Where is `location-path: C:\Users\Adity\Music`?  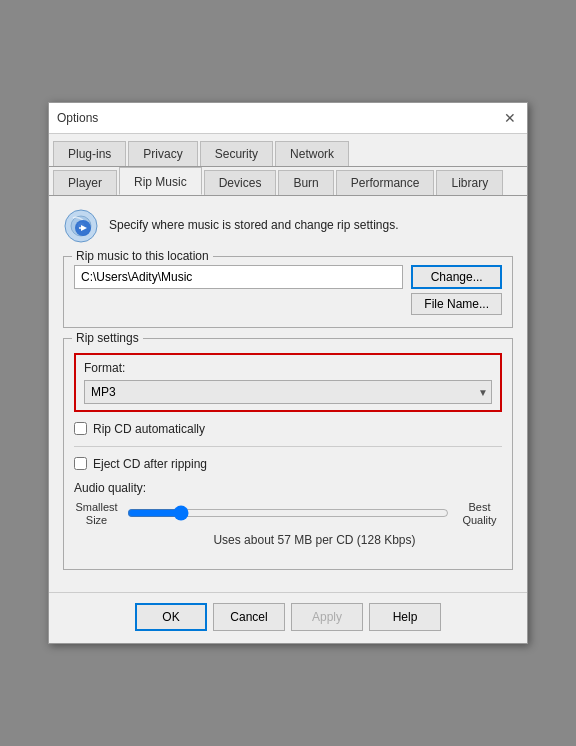
location-path: C:\Users\Adity\Music is located at coordinates (238, 277).